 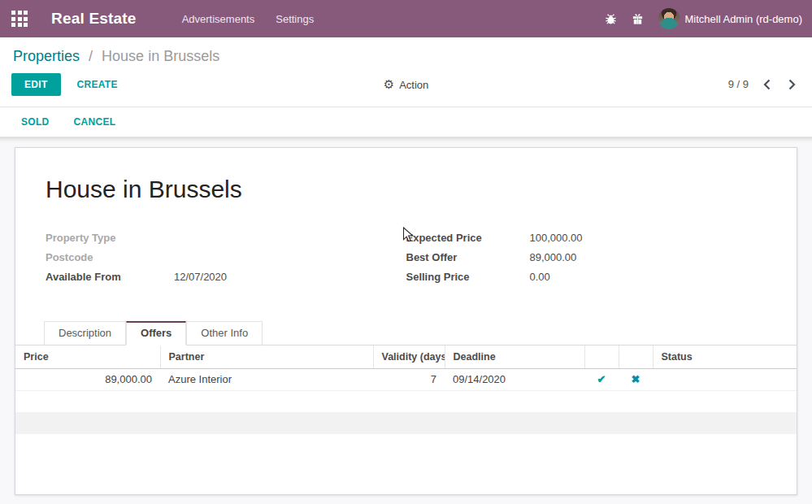 I want to click on column-header-status: Status, so click(x=725, y=357).